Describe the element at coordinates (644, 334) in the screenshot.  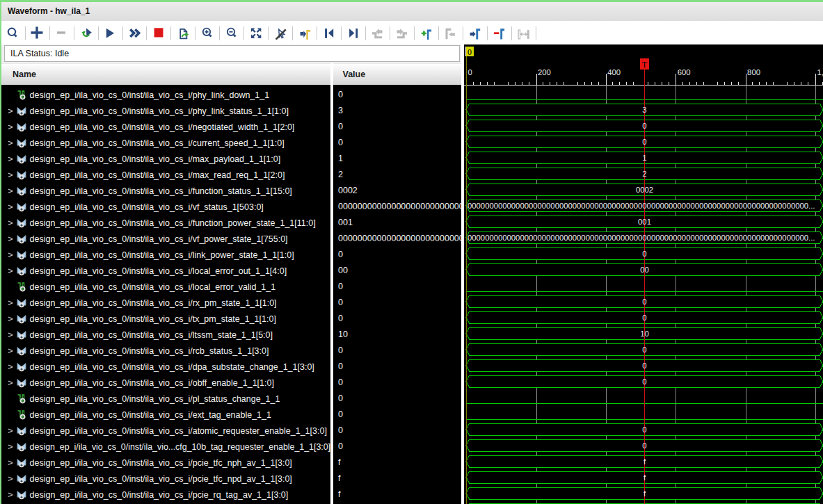
I see `svg-text: 10` at that location.